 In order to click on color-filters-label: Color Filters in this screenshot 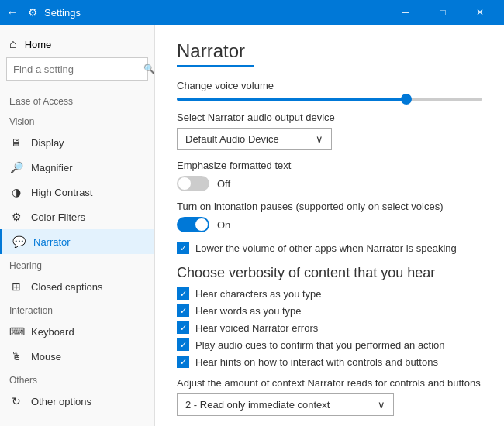, I will do `click(58, 217)`.